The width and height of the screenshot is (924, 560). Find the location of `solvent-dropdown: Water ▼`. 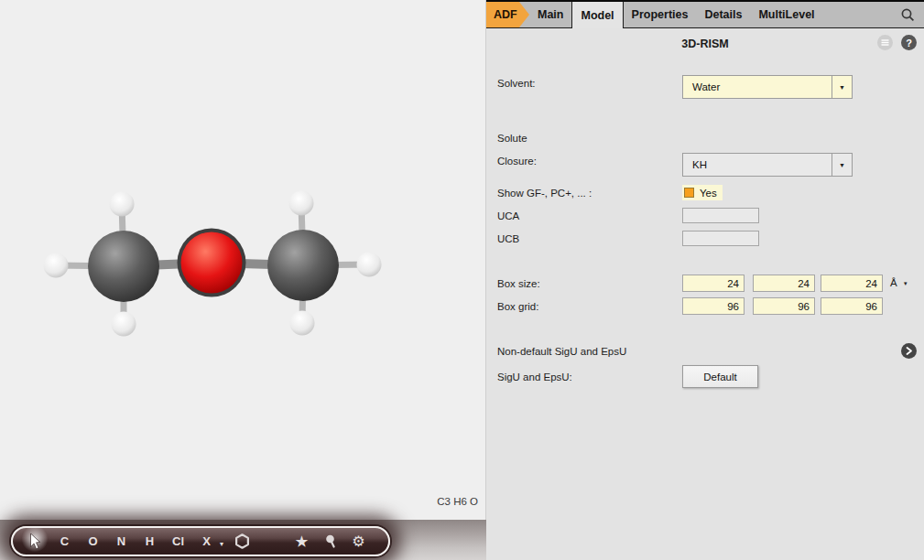

solvent-dropdown: Water ▼ is located at coordinates (767, 87).